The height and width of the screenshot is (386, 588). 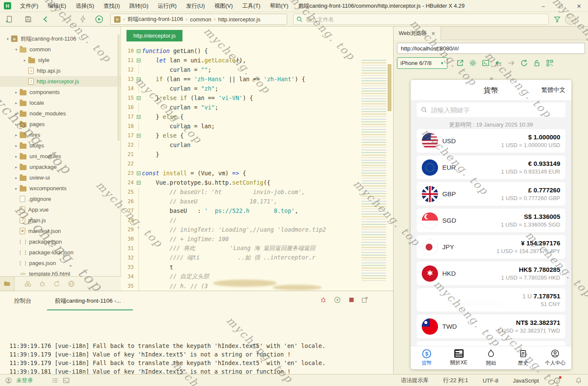 What do you see at coordinates (60, 38) in the screenshot?
I see `tree-item: ▾u前端canting-front-1106` at bounding box center [60, 38].